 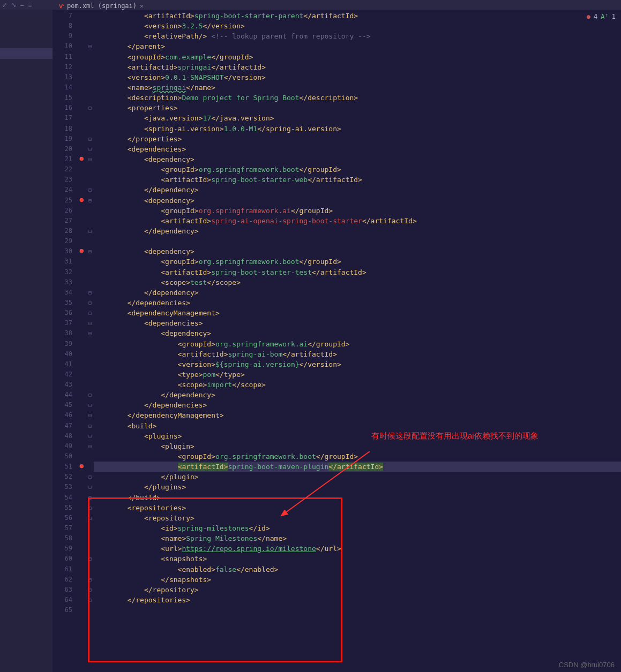 What do you see at coordinates (102, 6) in the screenshot?
I see `tab-label: pom.xml (springai)` at bounding box center [102, 6].